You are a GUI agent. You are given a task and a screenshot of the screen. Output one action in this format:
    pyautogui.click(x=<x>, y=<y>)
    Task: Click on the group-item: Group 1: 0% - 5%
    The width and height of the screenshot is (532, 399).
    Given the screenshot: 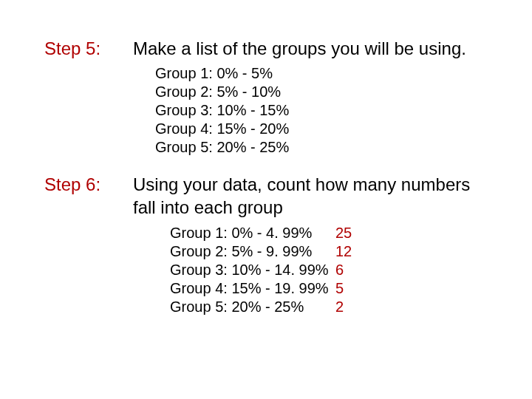 What is the action you would take?
    pyautogui.click(x=321, y=74)
    